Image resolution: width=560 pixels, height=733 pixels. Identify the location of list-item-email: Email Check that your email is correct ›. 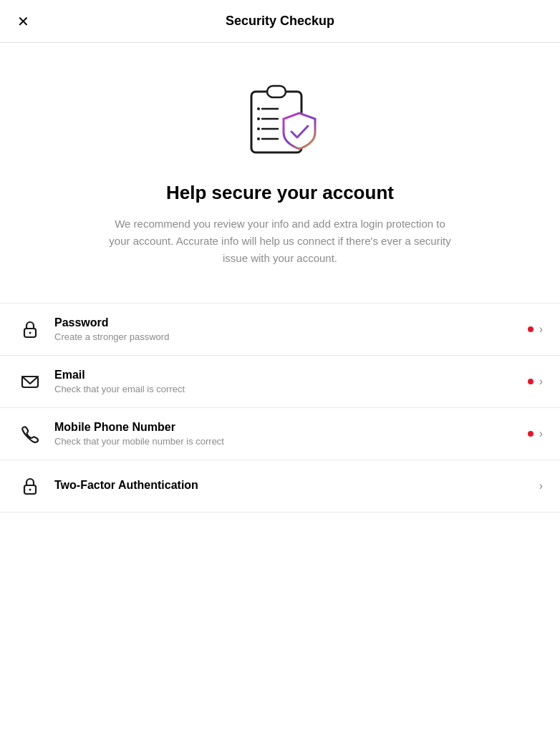
(280, 382).